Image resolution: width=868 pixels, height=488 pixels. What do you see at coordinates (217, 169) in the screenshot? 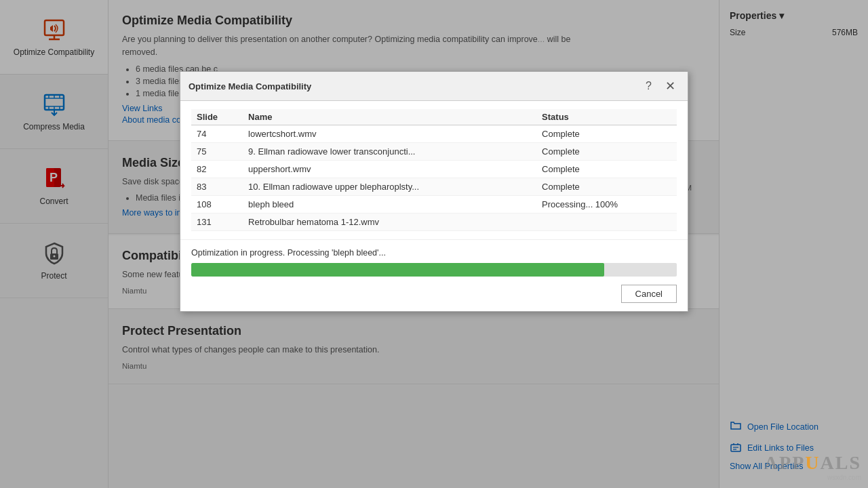
I see `row-slide: 82` at bounding box center [217, 169].